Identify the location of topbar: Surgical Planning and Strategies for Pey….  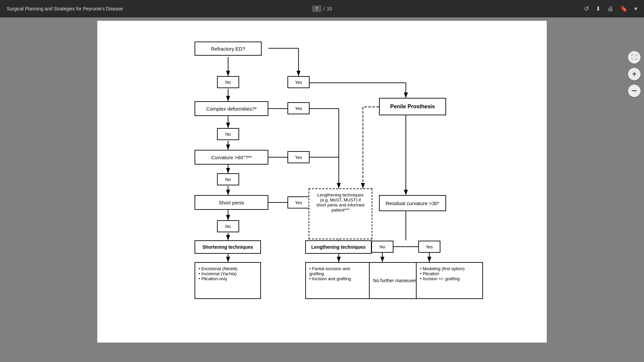
(322, 9).